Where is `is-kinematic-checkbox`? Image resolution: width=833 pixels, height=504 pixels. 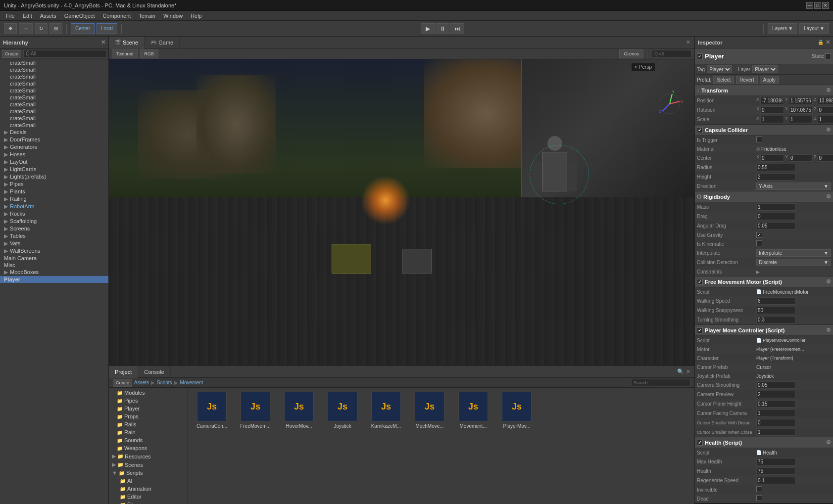
is-kinematic-checkbox is located at coordinates (759, 243).